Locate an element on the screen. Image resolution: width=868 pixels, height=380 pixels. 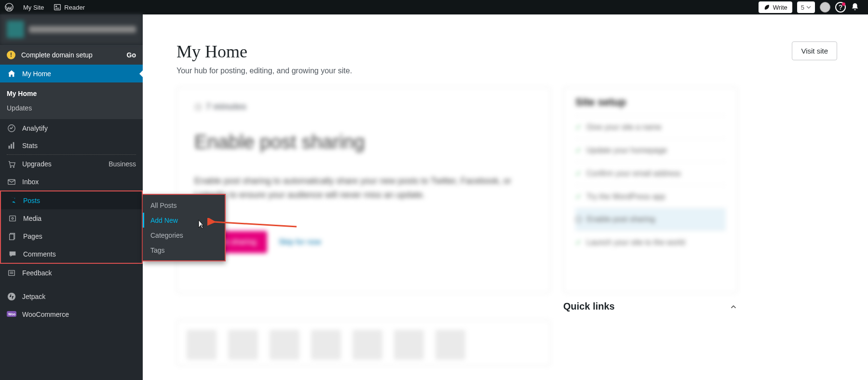
quick-links-header: Quick links is located at coordinates (651, 307).